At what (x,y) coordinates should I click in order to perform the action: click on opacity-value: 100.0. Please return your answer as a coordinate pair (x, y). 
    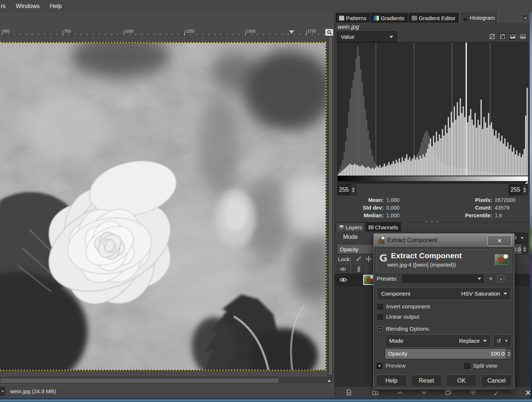
    Looking at the image, I should click on (498, 354).